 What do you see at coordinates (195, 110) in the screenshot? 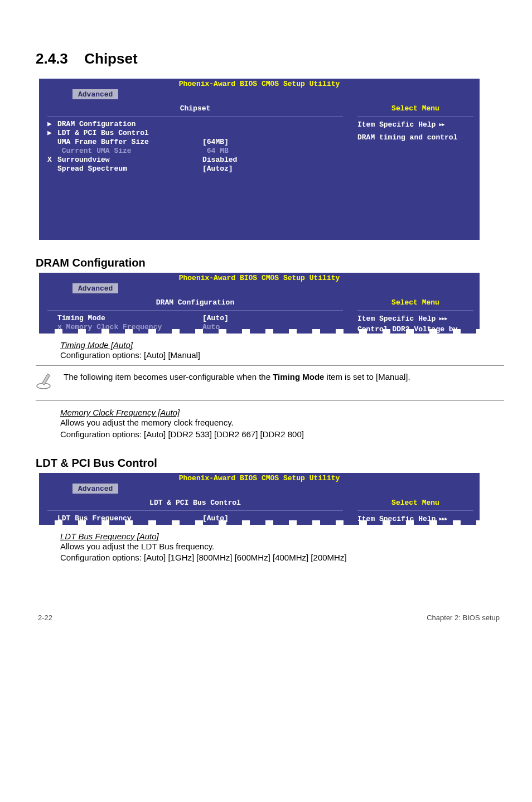
I see `chipset-pane-title: Chipset` at bounding box center [195, 110].